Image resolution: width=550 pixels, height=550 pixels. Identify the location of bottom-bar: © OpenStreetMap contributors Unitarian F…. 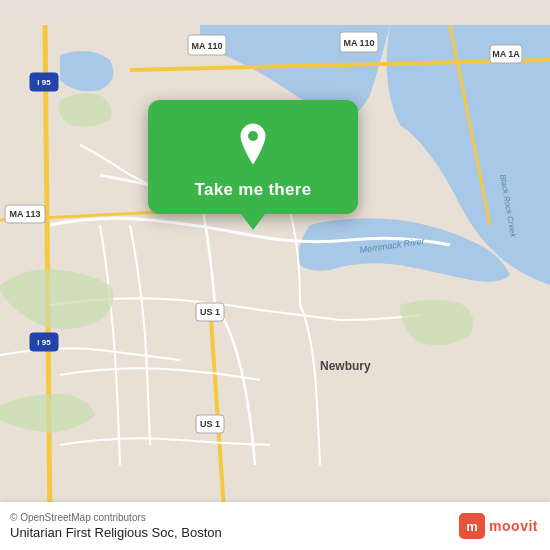
(275, 526).